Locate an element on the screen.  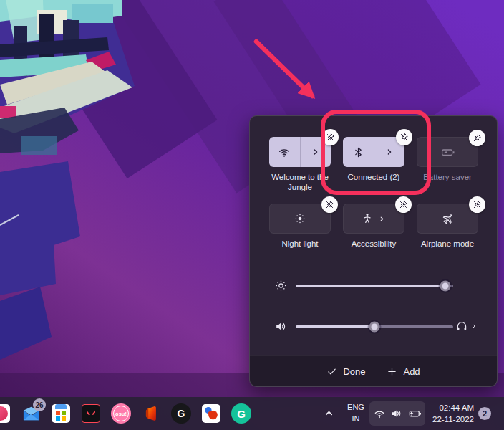
accessibility-tile is located at coordinates (374, 219).